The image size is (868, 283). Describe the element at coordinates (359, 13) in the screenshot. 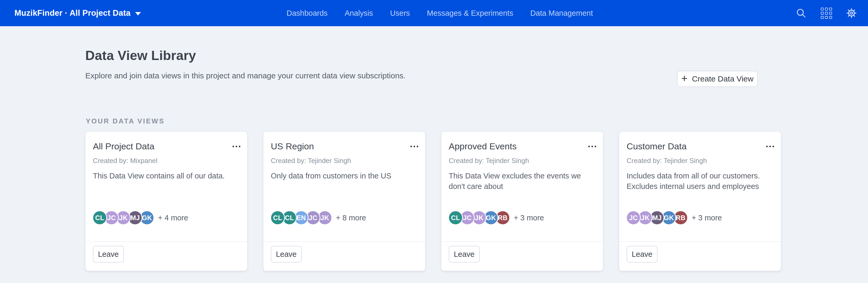

I see `nav-item-analysis: Analysis` at that location.